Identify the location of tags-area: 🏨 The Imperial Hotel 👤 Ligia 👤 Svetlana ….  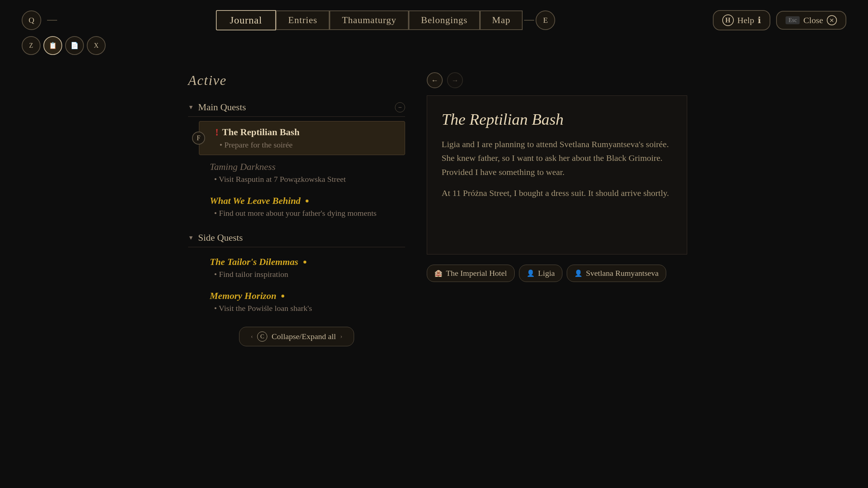
(557, 273).